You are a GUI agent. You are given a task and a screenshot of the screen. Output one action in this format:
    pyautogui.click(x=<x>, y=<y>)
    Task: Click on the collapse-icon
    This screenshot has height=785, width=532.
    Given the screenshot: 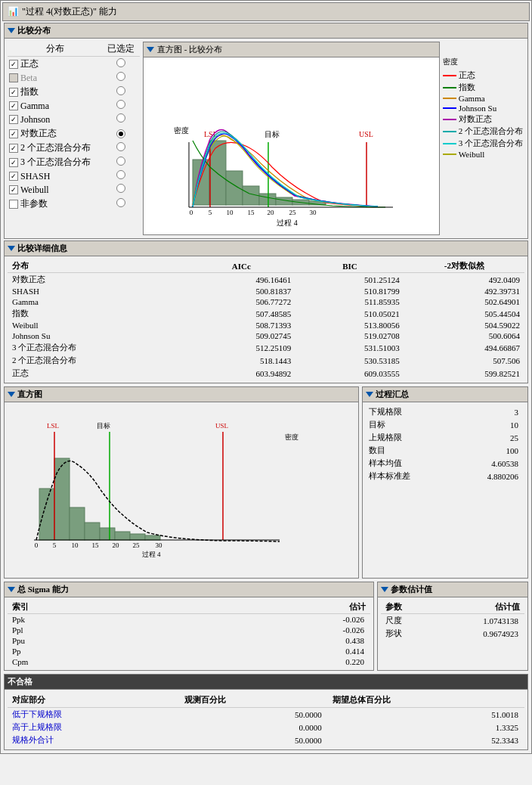 What is the action you would take?
    pyautogui.click(x=11, y=30)
    